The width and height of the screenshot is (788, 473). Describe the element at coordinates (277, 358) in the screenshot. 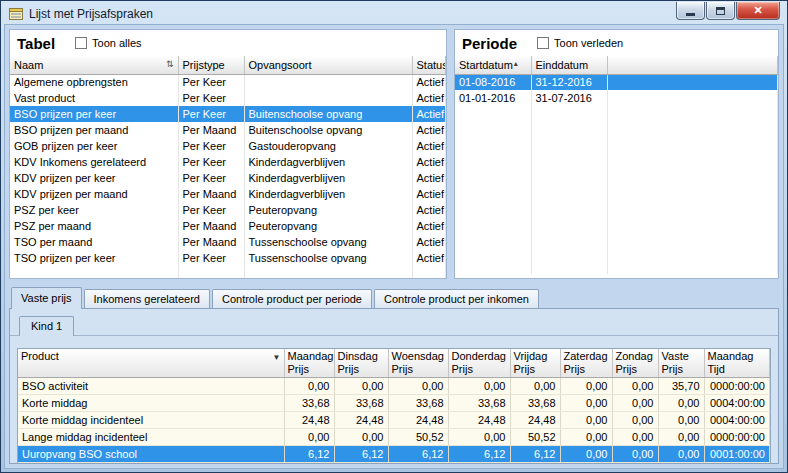

I see `sort-desc-icon: ▼` at that location.